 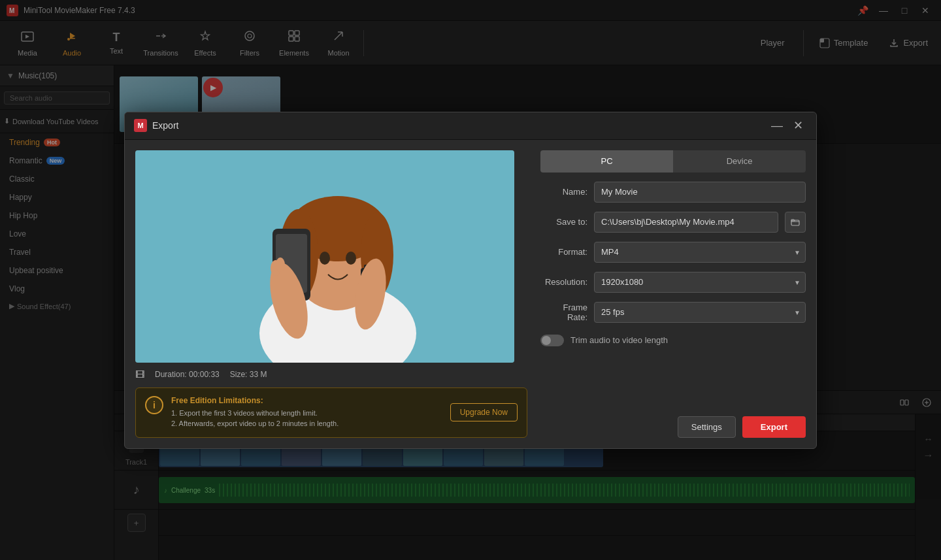 I want to click on save-to-field-row: Save to:, so click(x=673, y=222).